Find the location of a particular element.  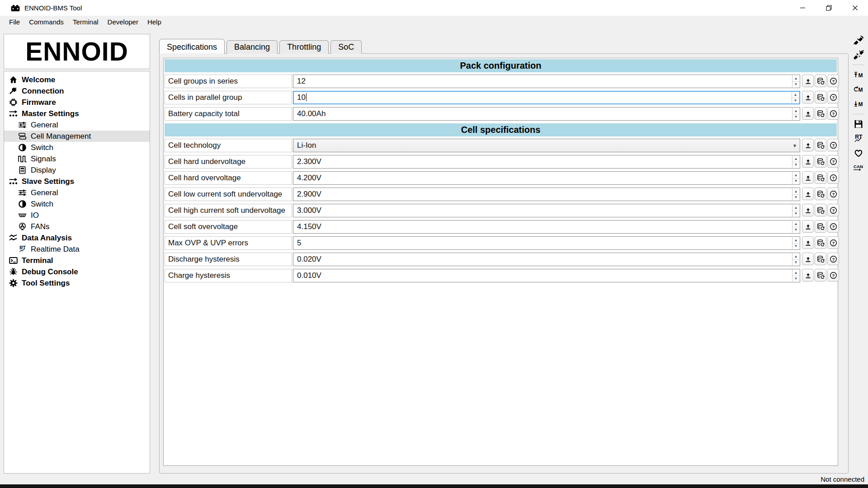

sidebar-item-connection: Connection is located at coordinates (77, 91).